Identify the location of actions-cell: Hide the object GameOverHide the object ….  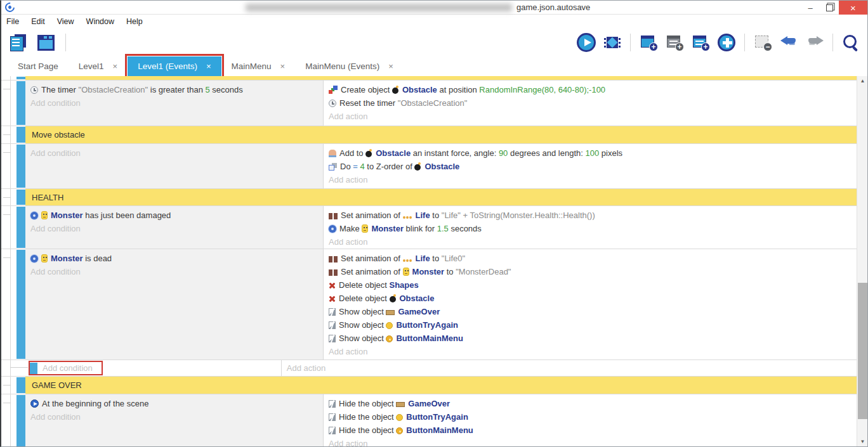
(590, 420).